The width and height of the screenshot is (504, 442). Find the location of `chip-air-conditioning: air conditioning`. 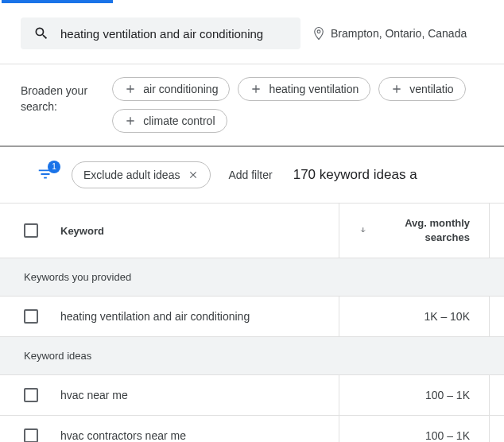

chip-air-conditioning: air conditioning is located at coordinates (171, 89).